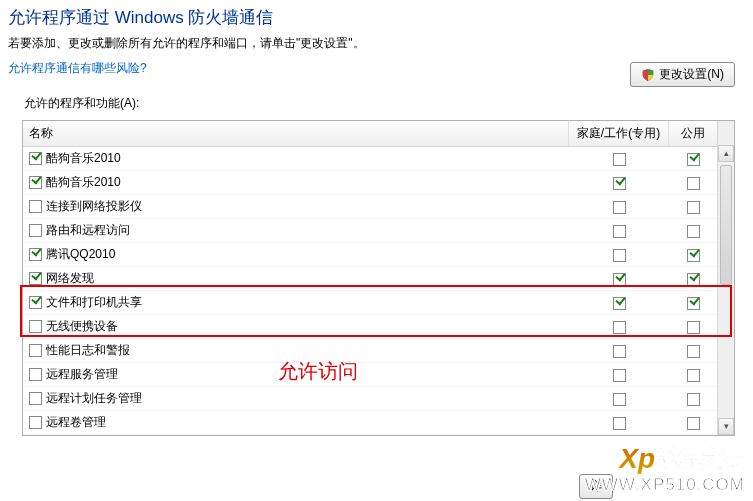 The width and height of the screenshot is (753, 501). Describe the element at coordinates (94, 206) in the screenshot. I see `row-label: 连接到网络投影仪` at that location.